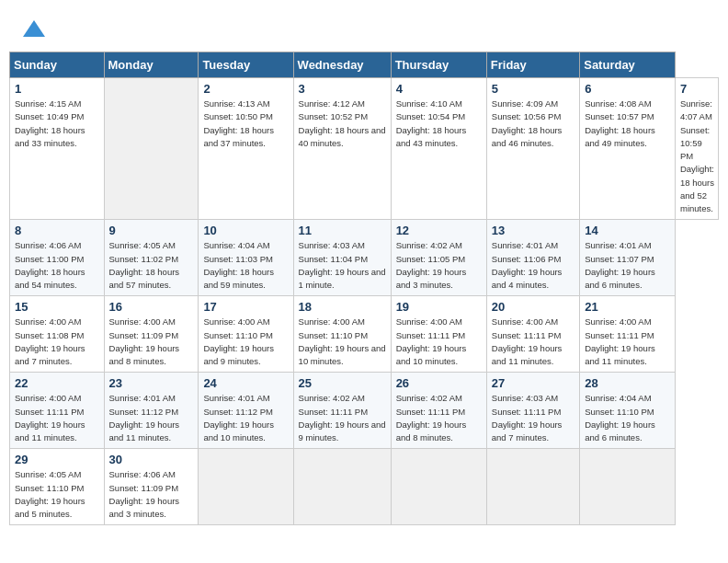  Describe the element at coordinates (153, 265) in the screenshot. I see `day-info: Sunrise: 4:05 AMSunset: 11:02 PMDaylight…` at that location.